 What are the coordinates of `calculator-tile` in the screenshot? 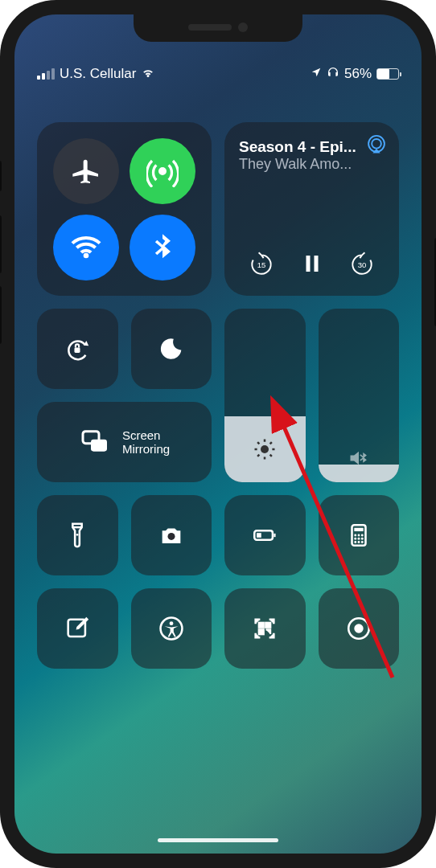 It's located at (359, 535).